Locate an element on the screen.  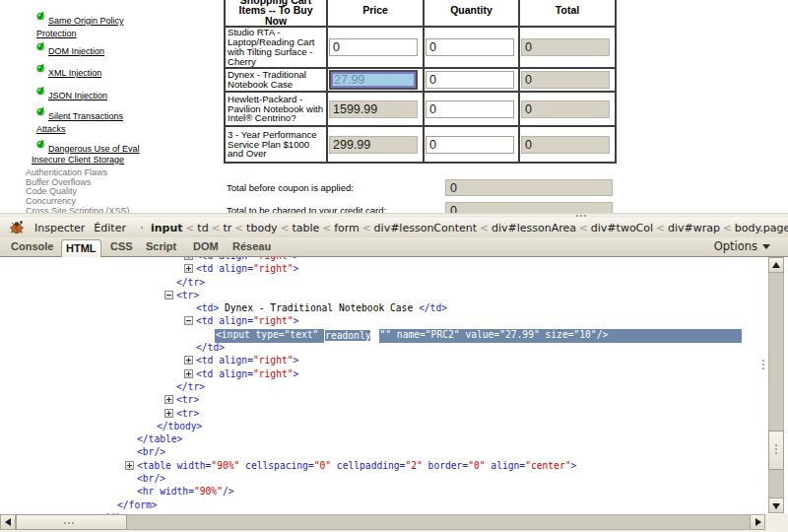
firebug-tab-réseau: Réseau is located at coordinates (252, 246).